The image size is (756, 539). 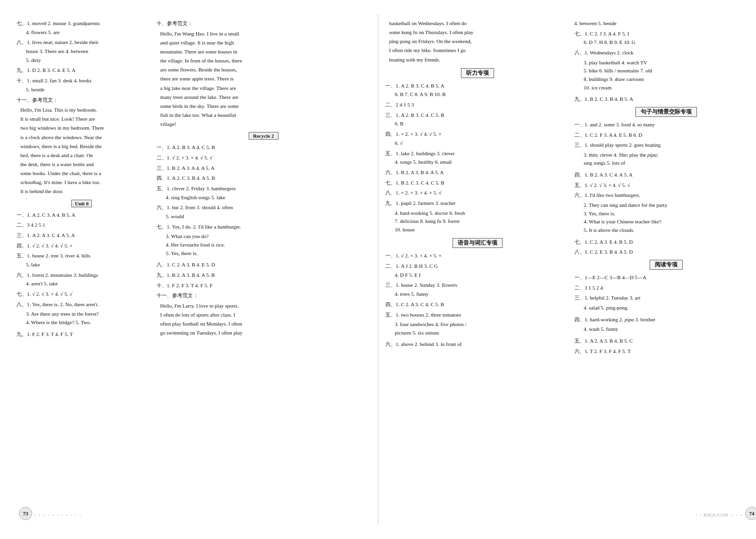 What do you see at coordinates (185, 275) in the screenshot?
I see `label: 九、1. B 2. A 3. B 4. A 5. B` at bounding box center [185, 275].